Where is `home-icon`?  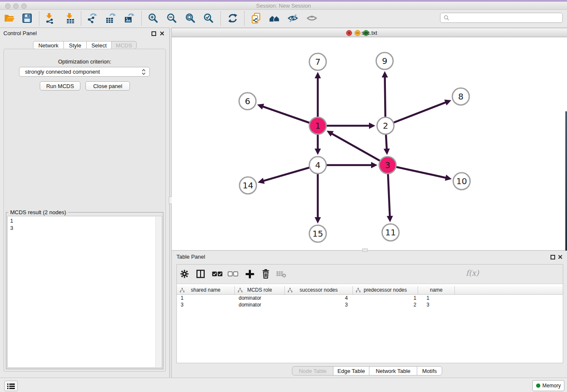
home-icon is located at coordinates (275, 18).